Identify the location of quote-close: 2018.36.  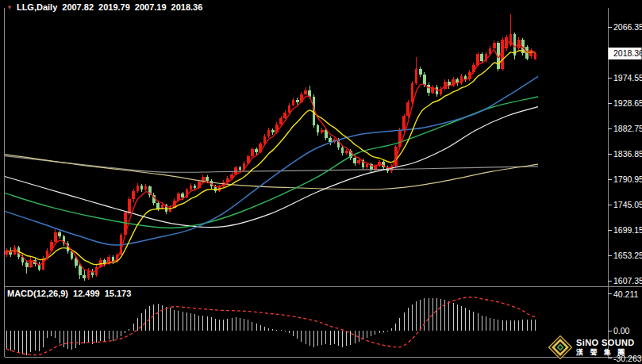
(187, 7).